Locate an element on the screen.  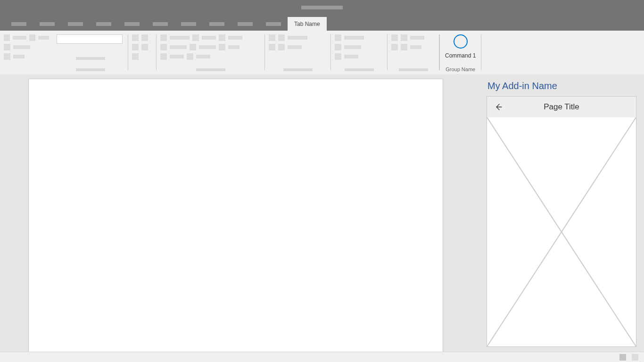
task-pane-header: Page Title is located at coordinates (561, 107).